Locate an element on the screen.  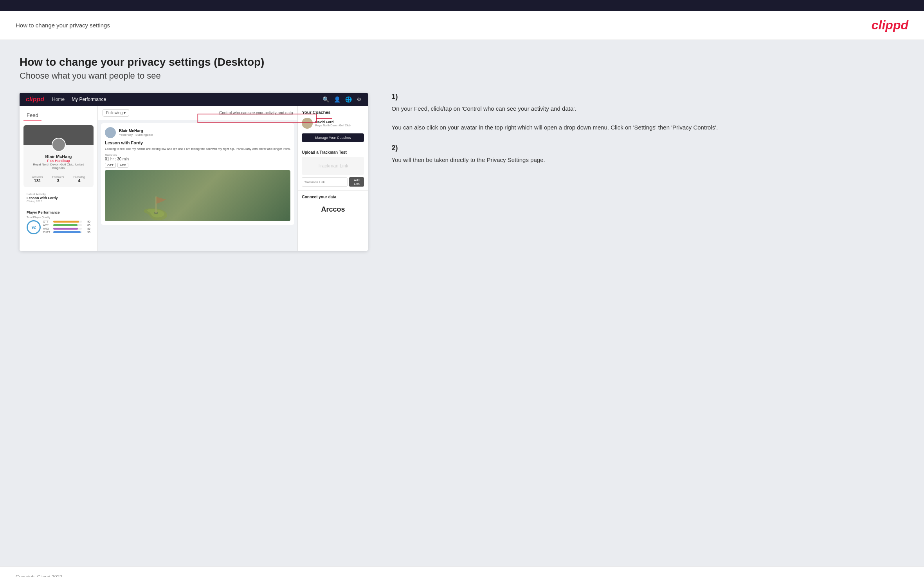
step1-number: 1) is located at coordinates (644, 97).